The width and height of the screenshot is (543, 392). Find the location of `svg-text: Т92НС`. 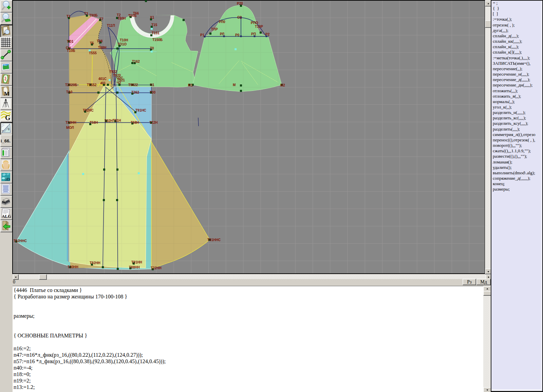

svg-text: Т92НС is located at coordinates (88, 111).